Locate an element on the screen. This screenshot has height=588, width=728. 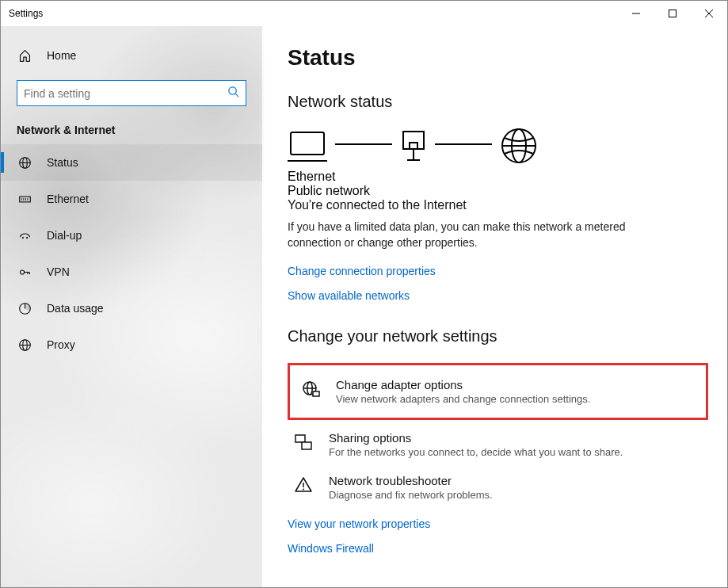
window-title: Settings is located at coordinates (314, 13).